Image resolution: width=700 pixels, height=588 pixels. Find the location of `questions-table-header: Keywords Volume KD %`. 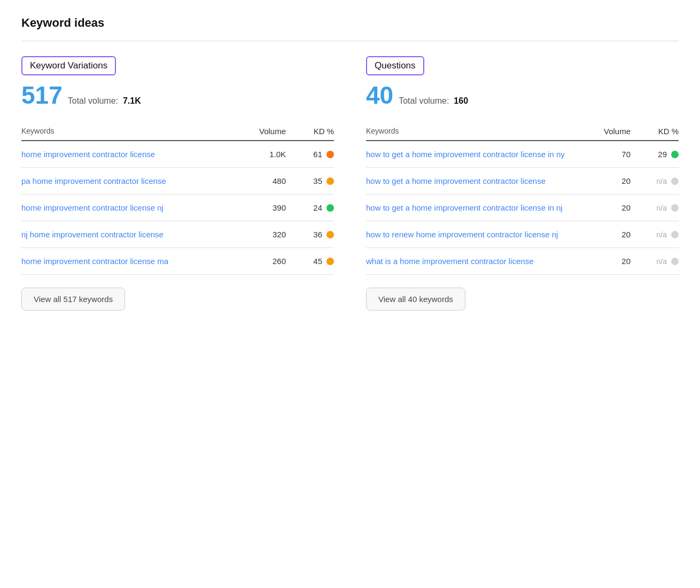

questions-table-header: Keywords Volume KD % is located at coordinates (523, 131).